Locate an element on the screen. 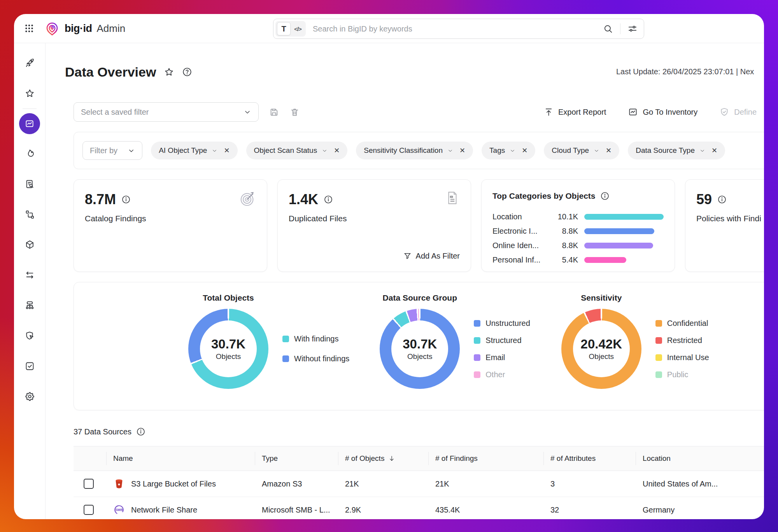 The width and height of the screenshot is (778, 532). data-source-name: S3 Large Bucket of Files is located at coordinates (173, 484).